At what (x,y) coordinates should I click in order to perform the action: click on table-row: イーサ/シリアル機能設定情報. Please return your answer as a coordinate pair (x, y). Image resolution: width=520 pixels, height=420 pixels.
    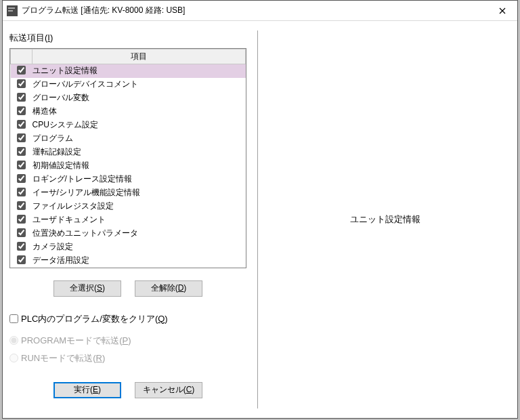
    Looking at the image, I should click on (129, 193).